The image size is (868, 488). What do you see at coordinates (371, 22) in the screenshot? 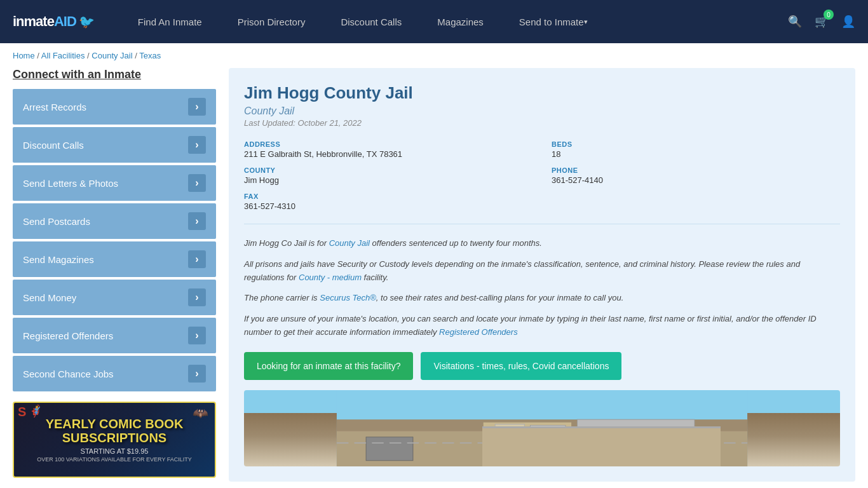
I see `nav-discount-calls: Discount Calls` at bounding box center [371, 22].